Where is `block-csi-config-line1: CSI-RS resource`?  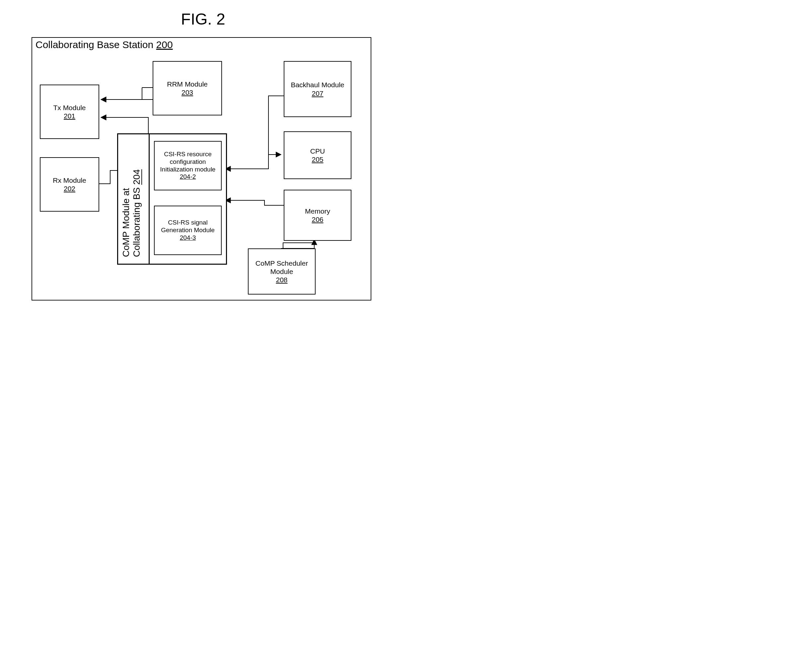
block-csi-config-line1: CSI-RS resource is located at coordinates (188, 154).